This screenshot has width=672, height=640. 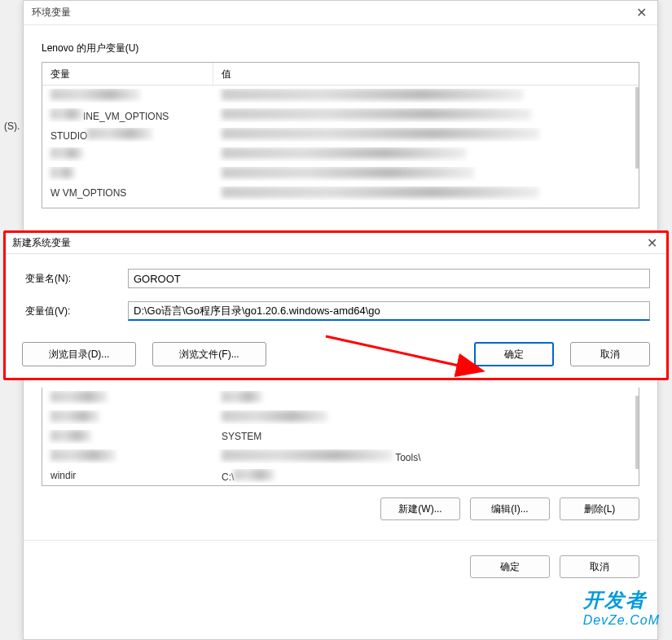 What do you see at coordinates (389, 311) in the screenshot?
I see `var-value-input` at bounding box center [389, 311].